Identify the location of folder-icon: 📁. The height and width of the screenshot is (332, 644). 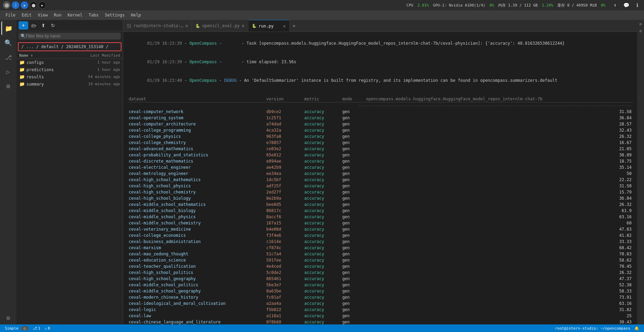
(22, 69).